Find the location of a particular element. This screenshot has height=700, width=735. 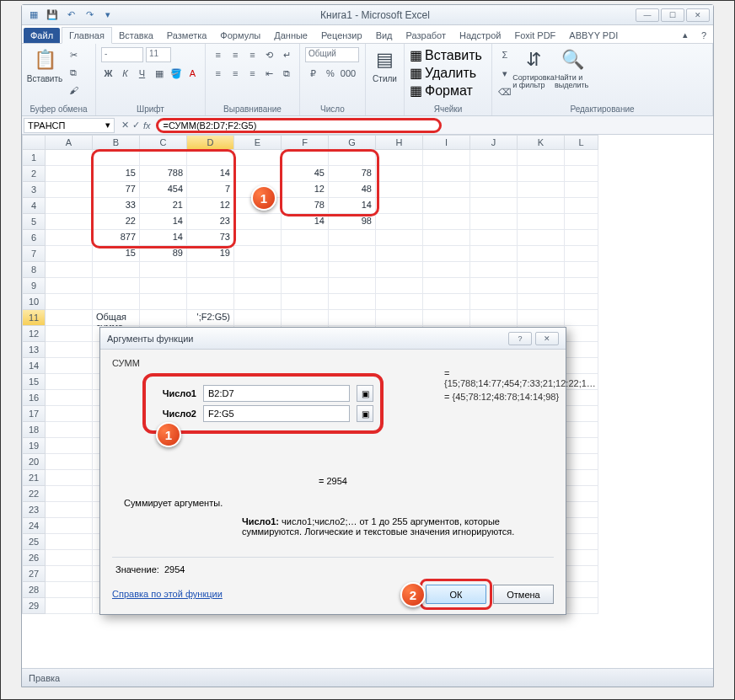

cell-B6: 877 is located at coordinates (116, 238).